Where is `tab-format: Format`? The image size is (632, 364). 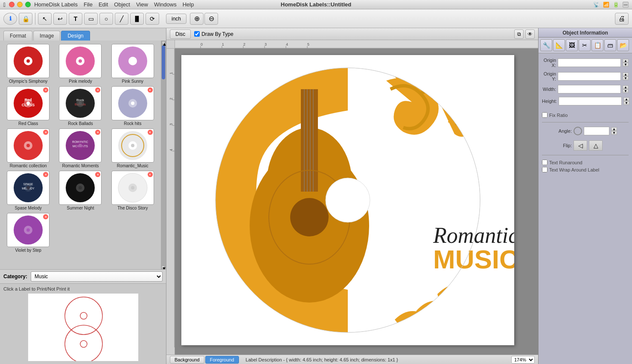 tab-format: Format is located at coordinates (18, 36).